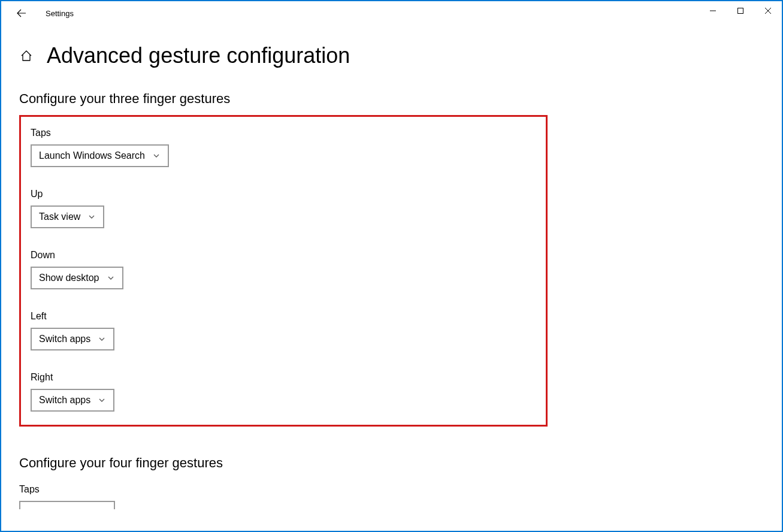  I want to click on taps-label: Taps, so click(283, 133).